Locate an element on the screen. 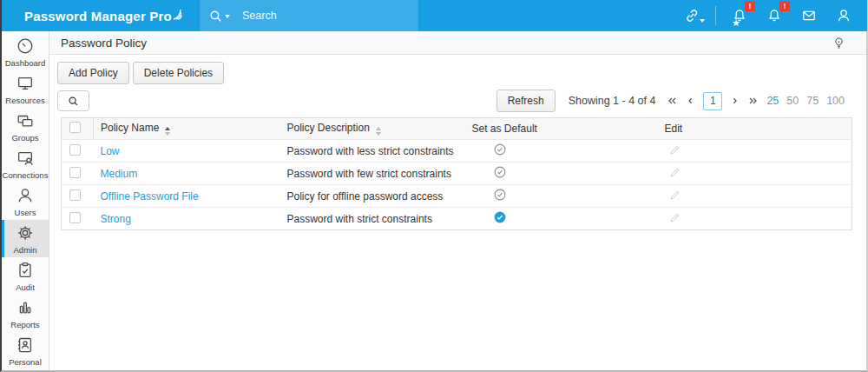 The image size is (868, 372). sidebar-item-reports: Reports is located at coordinates (25, 313).